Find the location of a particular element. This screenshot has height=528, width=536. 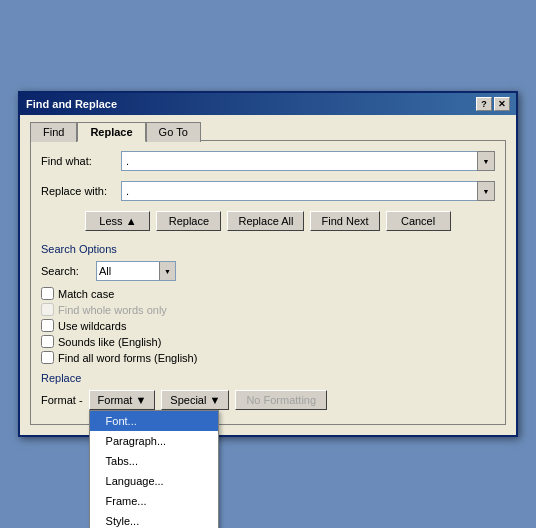

title-bar-buttons: ? ✕ is located at coordinates (493, 104).